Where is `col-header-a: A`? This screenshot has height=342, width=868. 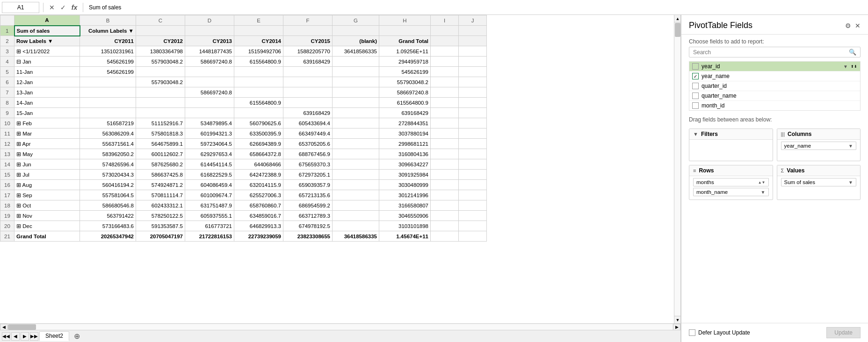
col-header-a: A is located at coordinates (47, 21).